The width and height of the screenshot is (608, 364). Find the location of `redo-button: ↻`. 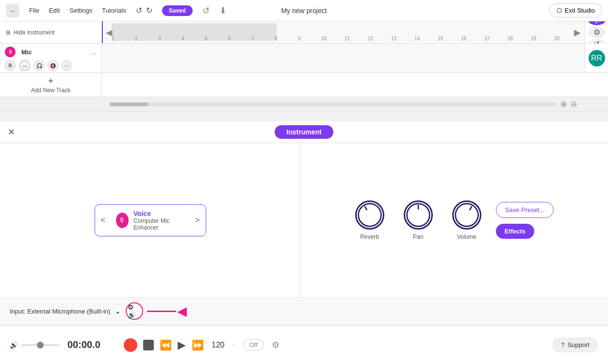

redo-button: ↻ is located at coordinates (149, 11).